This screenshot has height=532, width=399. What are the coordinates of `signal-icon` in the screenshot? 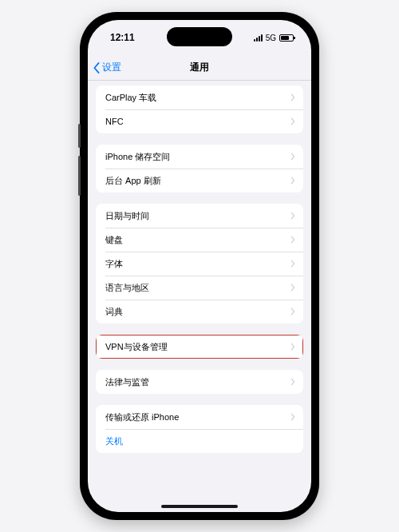 It's located at (259, 38).